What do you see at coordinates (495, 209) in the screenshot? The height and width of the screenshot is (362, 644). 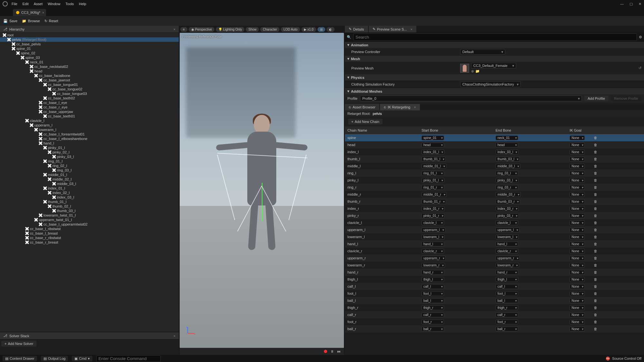 I see `chain-row-index_r: index_rindex_01_rindex_03_rNone🗑` at bounding box center [495, 209].